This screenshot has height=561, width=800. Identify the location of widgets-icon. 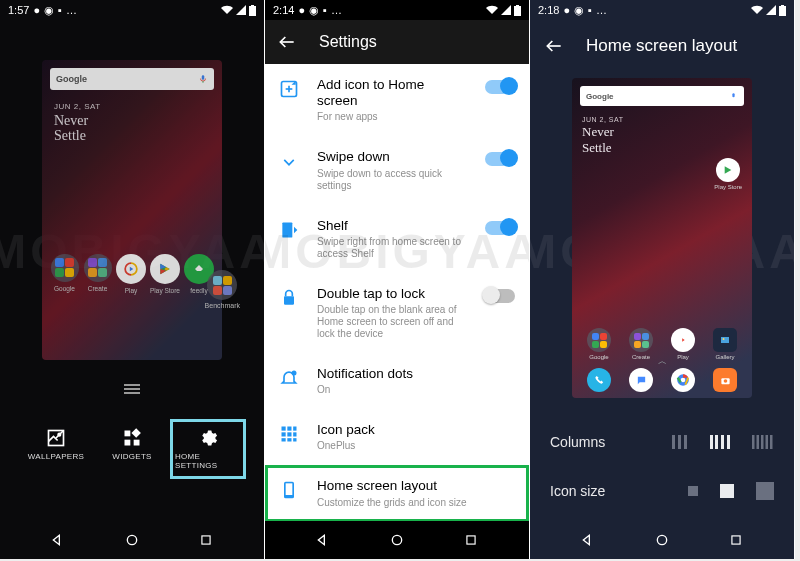
(132, 438).